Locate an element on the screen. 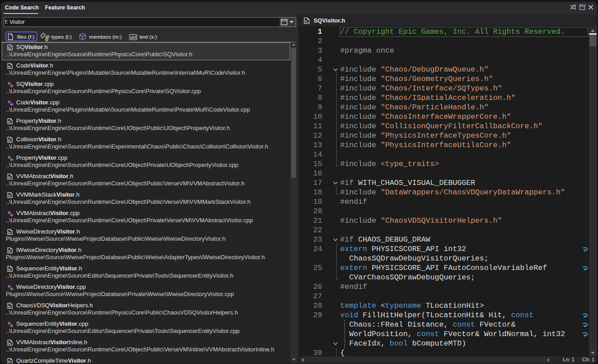 Image resolution: width=598 pixels, height=364 pixels. svg-text: ab is located at coordinates (133, 37).